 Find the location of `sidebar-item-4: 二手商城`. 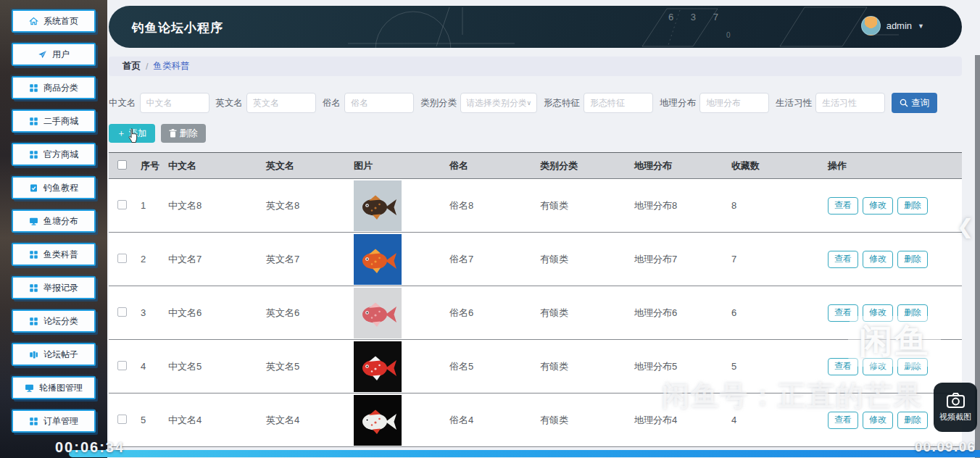

sidebar-item-4: 二手商城 is located at coordinates (54, 121).